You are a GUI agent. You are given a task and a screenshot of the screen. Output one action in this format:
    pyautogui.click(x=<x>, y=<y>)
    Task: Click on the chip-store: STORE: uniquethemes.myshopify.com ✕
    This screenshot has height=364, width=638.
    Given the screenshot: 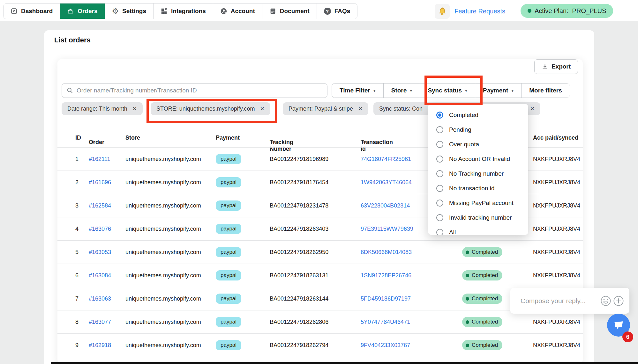 What is the action you would take?
    pyautogui.click(x=211, y=109)
    